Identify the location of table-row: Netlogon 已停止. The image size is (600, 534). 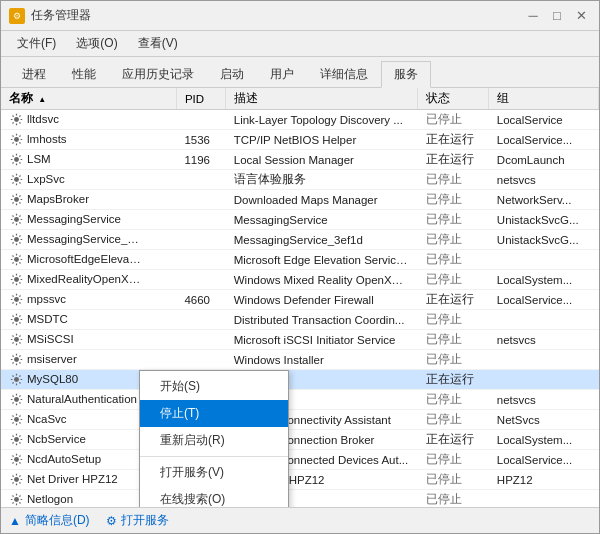
(300, 499).